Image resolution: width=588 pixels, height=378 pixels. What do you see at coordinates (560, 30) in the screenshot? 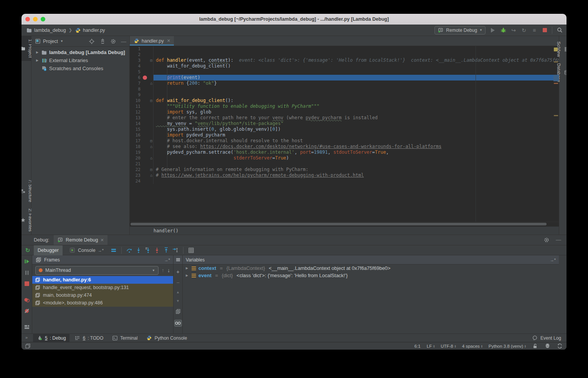
I see `search-everywhere-icon` at bounding box center [560, 30].